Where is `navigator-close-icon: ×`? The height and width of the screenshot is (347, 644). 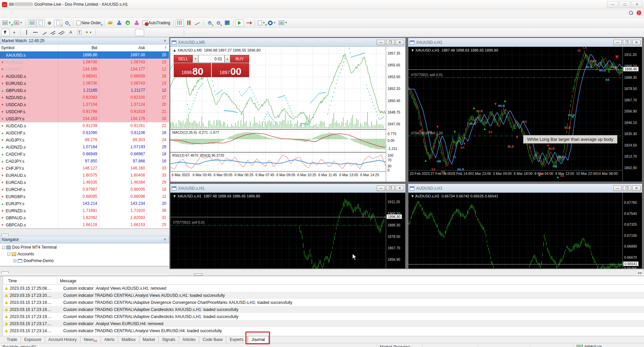
navigator-close-icon: × is located at coordinates (165, 240).